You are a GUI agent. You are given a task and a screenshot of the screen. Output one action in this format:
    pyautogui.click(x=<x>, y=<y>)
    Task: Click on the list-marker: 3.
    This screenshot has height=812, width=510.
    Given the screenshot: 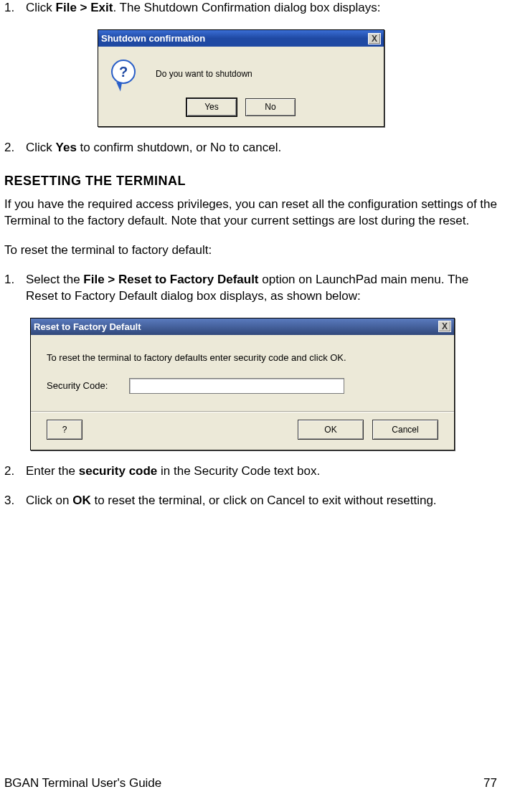 What is the action you would take?
    pyautogui.click(x=15, y=501)
    